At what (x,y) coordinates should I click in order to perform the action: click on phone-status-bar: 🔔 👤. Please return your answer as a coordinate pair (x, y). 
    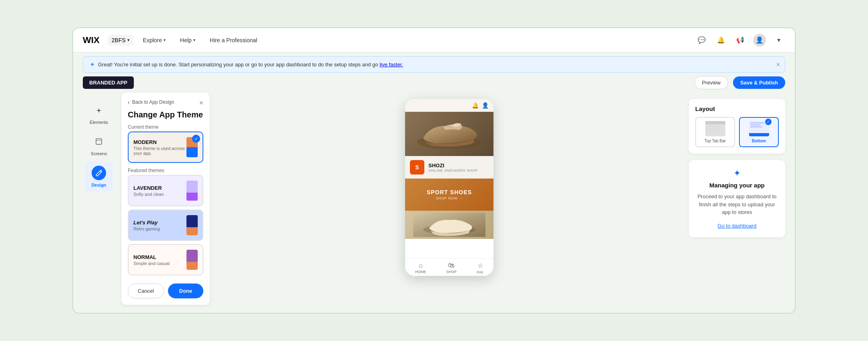
    Looking at the image, I should click on (449, 105).